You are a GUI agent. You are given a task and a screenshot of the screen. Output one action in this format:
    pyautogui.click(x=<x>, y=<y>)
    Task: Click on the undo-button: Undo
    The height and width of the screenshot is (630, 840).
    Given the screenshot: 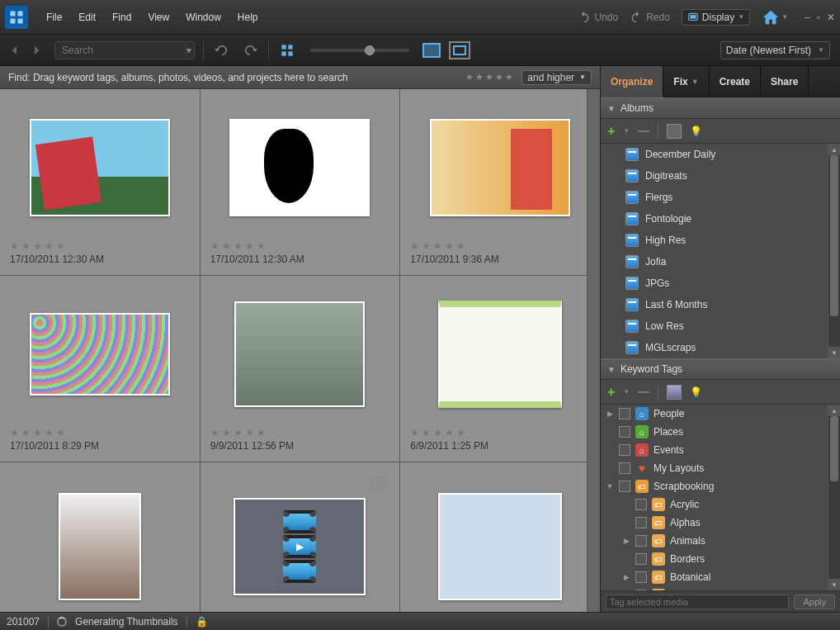 What is the action you would take?
    pyautogui.click(x=597, y=17)
    